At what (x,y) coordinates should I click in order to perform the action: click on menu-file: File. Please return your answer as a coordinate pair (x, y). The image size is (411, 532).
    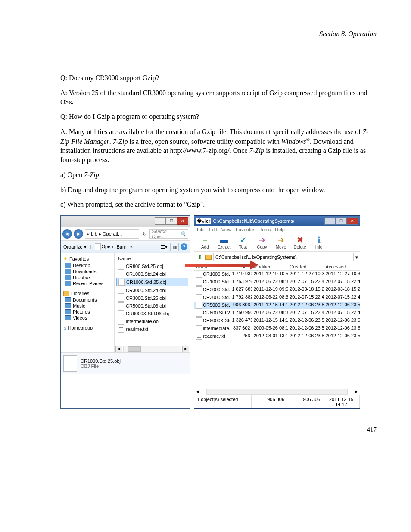
    Looking at the image, I should click on (201, 230).